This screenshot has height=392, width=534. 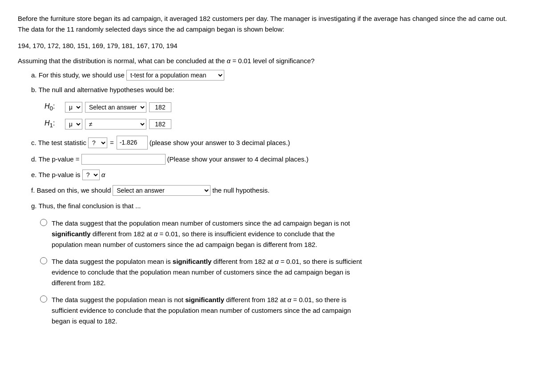 I want to click on h1-operator-select: Select an answer = ≠ < > ≤ ≥, so click(x=116, y=124).